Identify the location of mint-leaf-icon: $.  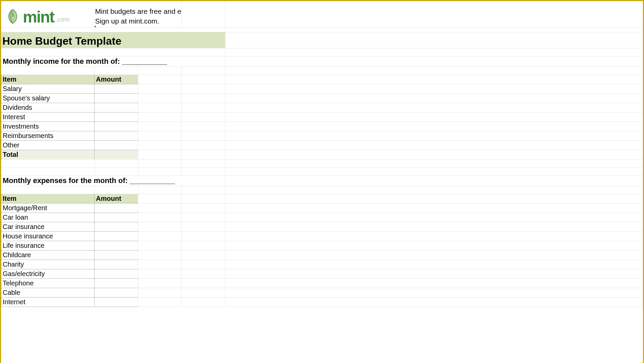
(13, 16).